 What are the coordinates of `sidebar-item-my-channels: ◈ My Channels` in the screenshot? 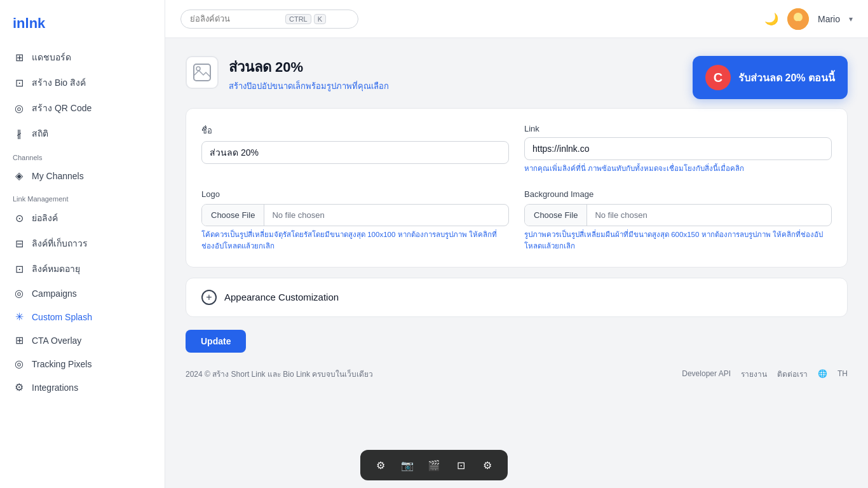 It's located at (83, 175).